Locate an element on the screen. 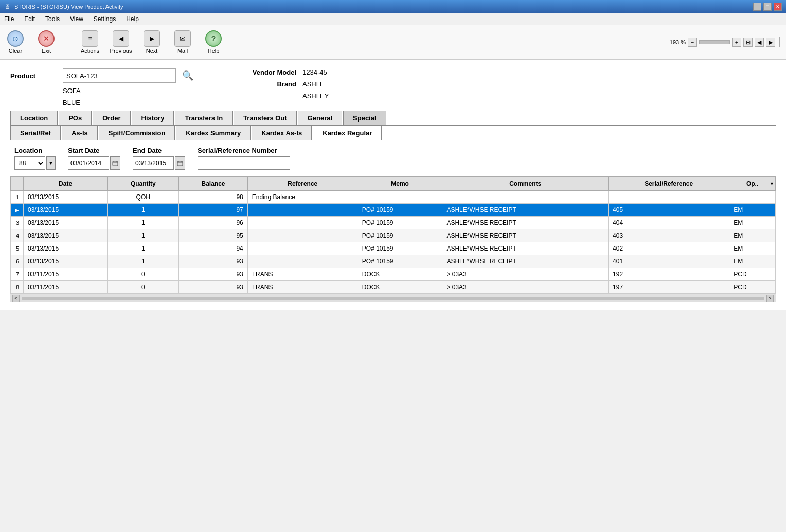 The width and height of the screenshot is (786, 532). minimize-button: ─ is located at coordinates (757, 7).